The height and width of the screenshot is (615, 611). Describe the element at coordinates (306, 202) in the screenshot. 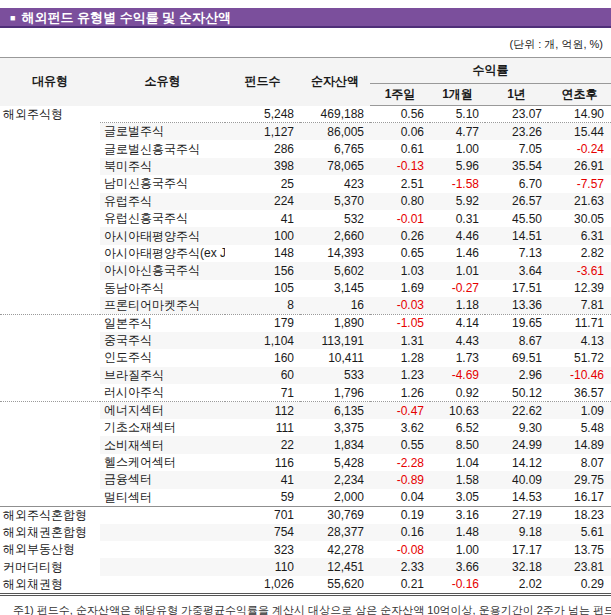

I see `table-row: 유럽주식2245,3700.805.9226.5721.63` at that location.